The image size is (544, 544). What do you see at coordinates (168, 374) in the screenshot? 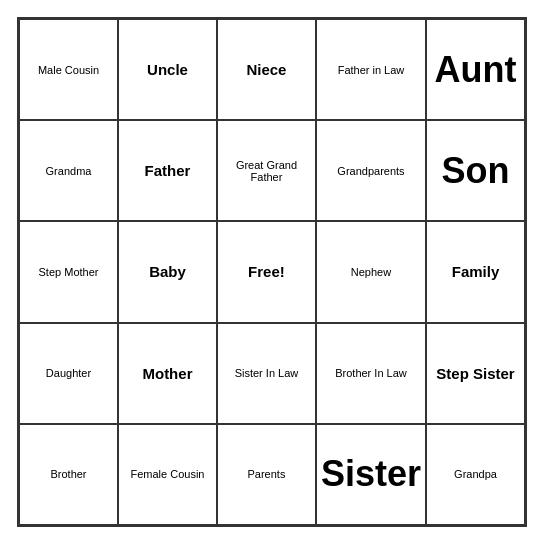
I see `bingo-cell-16: Mother` at bounding box center [168, 374].